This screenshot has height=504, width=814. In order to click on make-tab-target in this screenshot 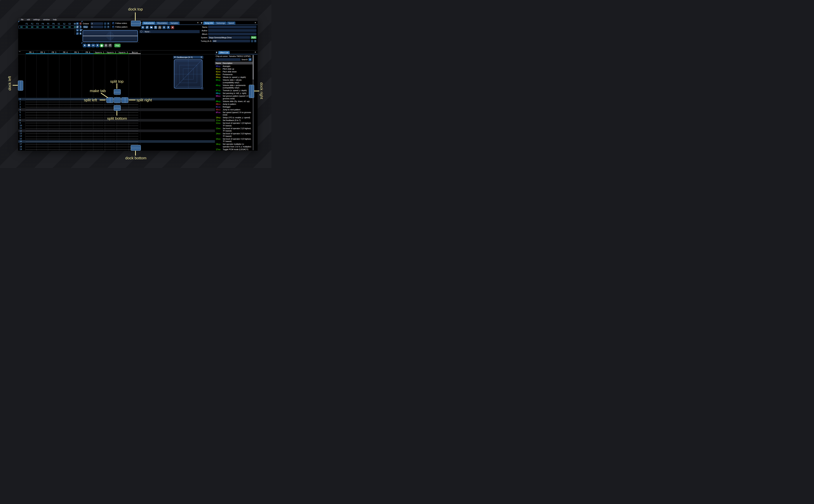, I will do `click(117, 100)`.